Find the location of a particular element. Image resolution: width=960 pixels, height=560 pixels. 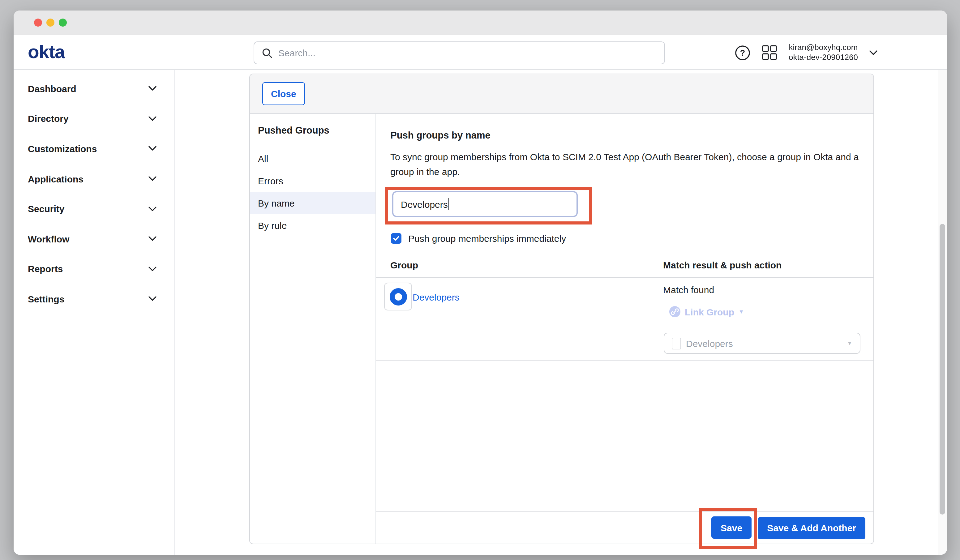

sidebar-item-settings: Settings is located at coordinates (94, 299).